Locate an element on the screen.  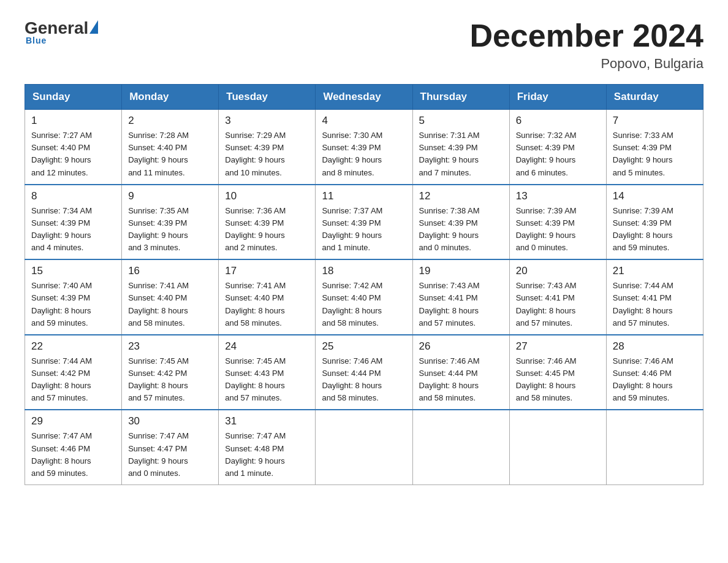
calendar-cell: 19 Sunrise: 7:43 AMSunset: 4:41 PMDaylig… is located at coordinates (461, 297).